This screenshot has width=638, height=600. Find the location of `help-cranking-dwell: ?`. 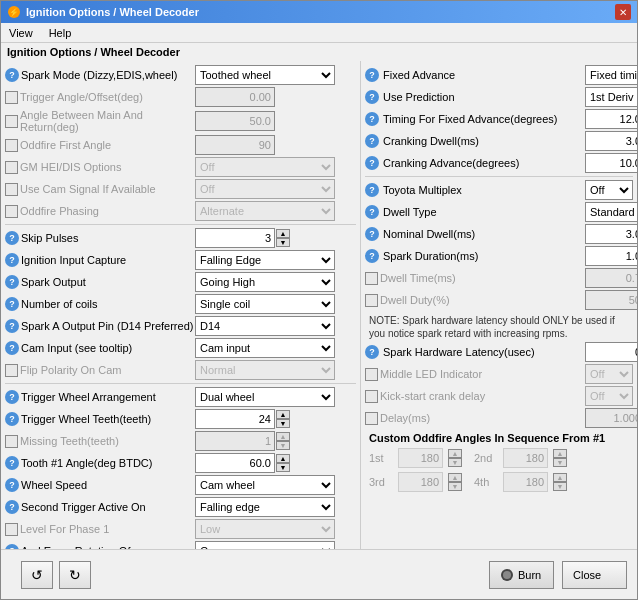

help-cranking-dwell: ? is located at coordinates (372, 141).